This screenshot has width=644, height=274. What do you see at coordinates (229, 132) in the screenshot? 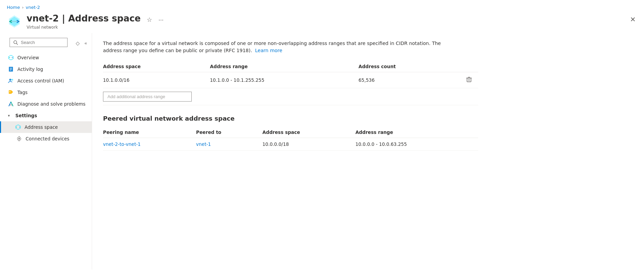
I see `peered-col-peered-to: Peered to` at bounding box center [229, 132].